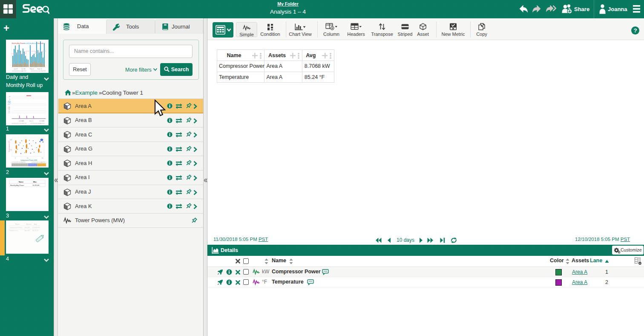 The width and height of the screenshot is (644, 336). What do you see at coordinates (39, 162) in the screenshot?
I see `svg-text: 12/24/2018 9:00 AM PST` at bounding box center [39, 162].